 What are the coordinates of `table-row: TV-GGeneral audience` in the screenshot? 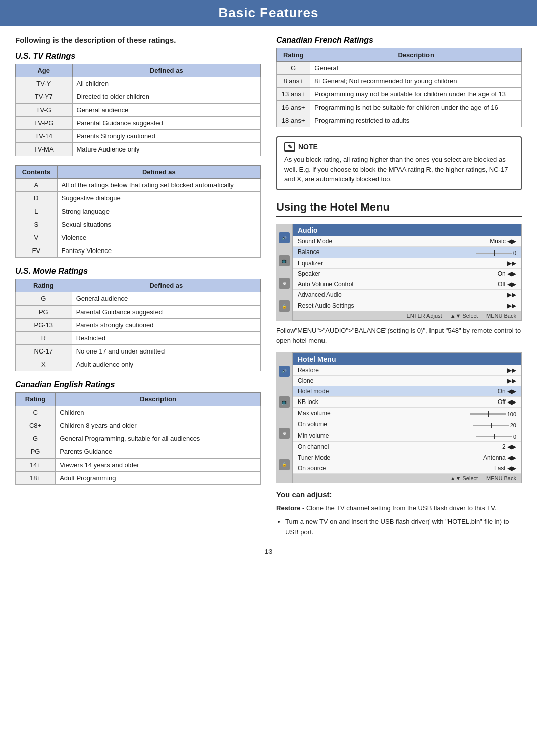 It's located at (138, 110).